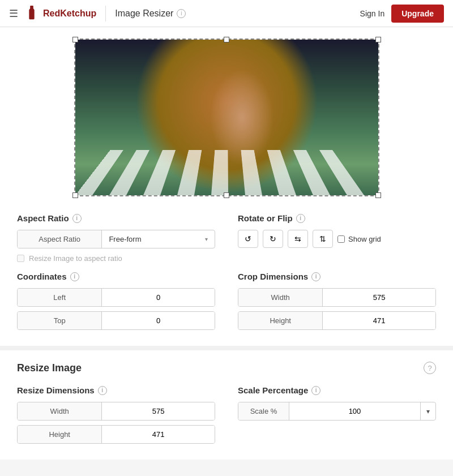  Describe the element at coordinates (60, 320) in the screenshot. I see `top-label: Top` at that location.